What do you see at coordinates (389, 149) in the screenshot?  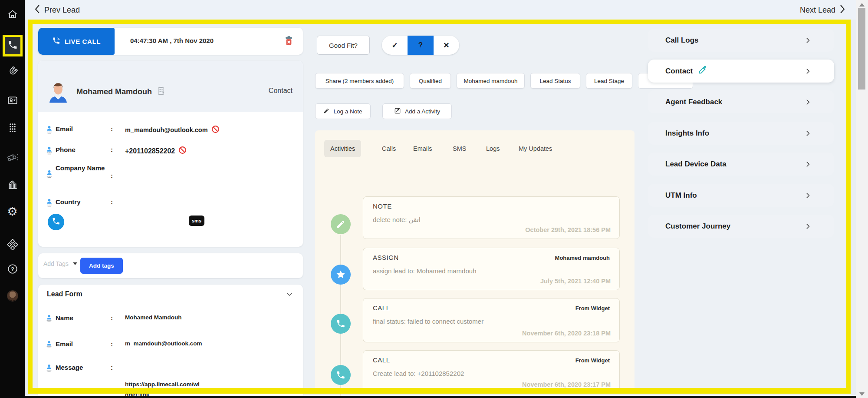 I see `tab-calls: Calls` at bounding box center [389, 149].